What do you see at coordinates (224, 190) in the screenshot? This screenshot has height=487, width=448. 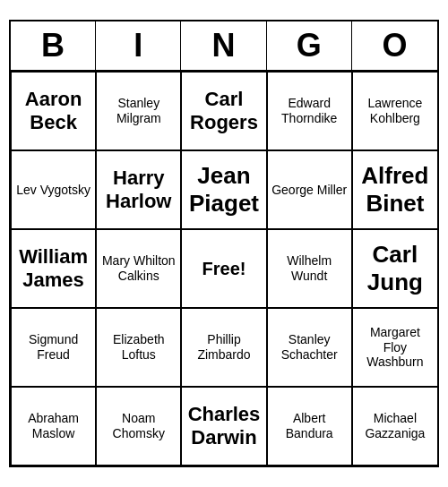 I see `bingo-cell-7: Jean Piaget` at bounding box center [224, 190].